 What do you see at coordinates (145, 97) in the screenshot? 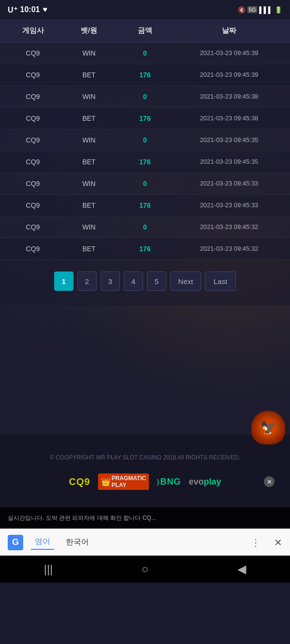
I see `table-row: CQ9WIN02021-03-23 09:45:38` at bounding box center [145, 97].